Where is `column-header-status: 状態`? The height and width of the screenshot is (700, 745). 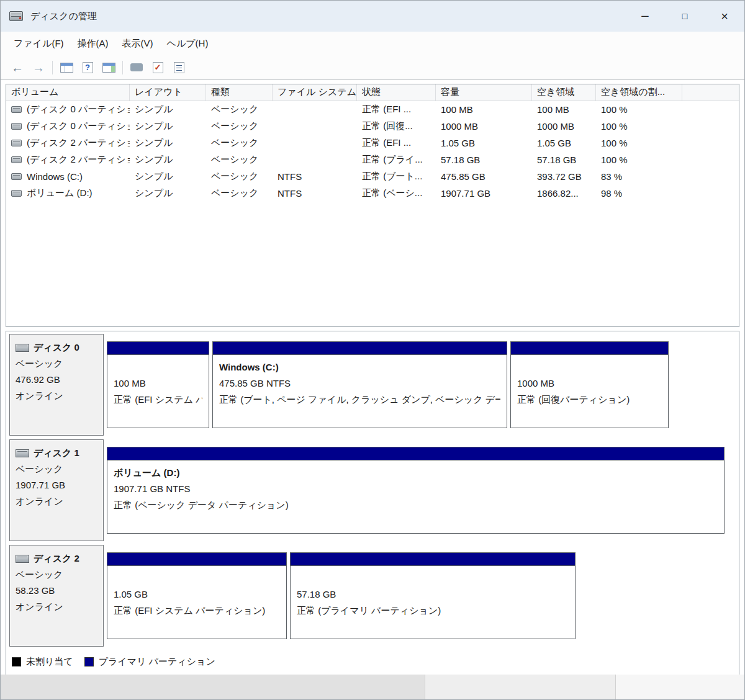 column-header-status: 状態 is located at coordinates (396, 92).